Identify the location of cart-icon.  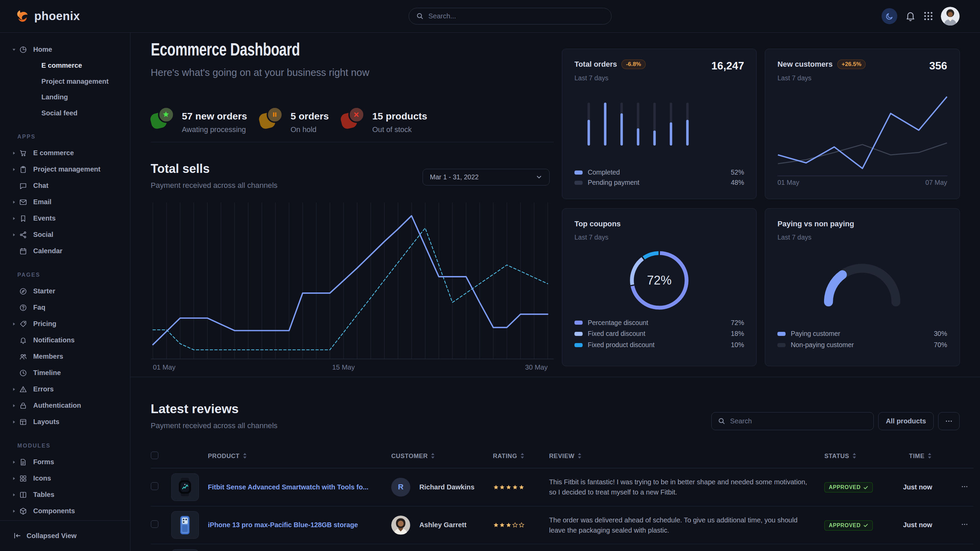
(23, 153).